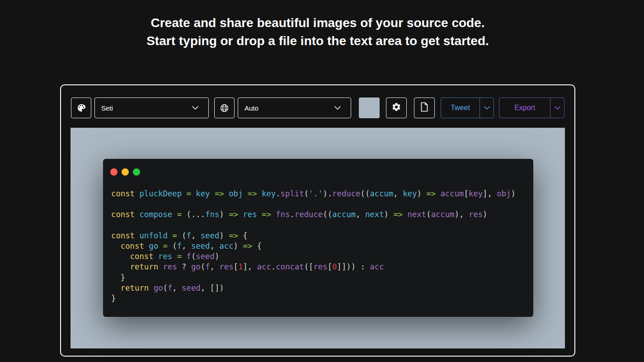 The image size is (644, 362). Describe the element at coordinates (104, 108) in the screenshot. I see `theme-select-value: Seti` at that location.